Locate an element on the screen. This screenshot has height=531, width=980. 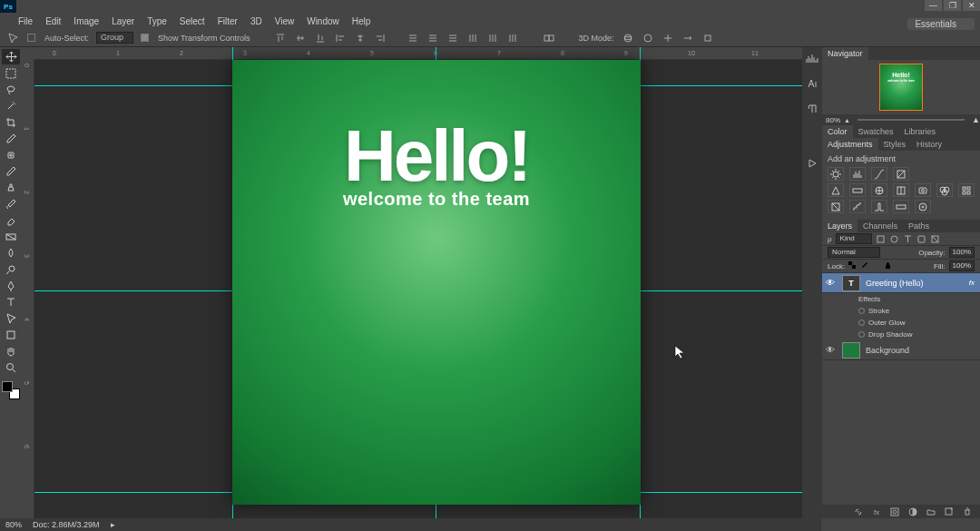
layer-effects-badge: fx is located at coordinates (975, 283).